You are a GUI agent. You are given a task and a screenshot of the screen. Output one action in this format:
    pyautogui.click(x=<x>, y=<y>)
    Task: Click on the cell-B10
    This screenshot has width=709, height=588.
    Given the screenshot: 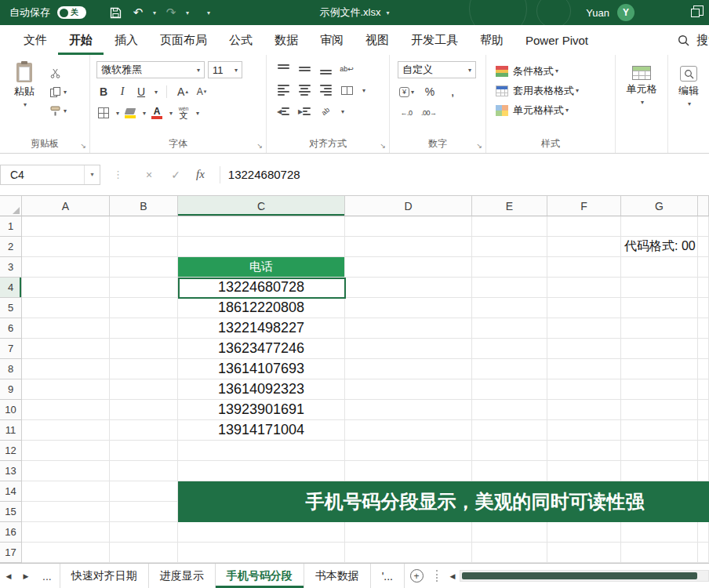 What is the action you would take?
    pyautogui.click(x=144, y=410)
    